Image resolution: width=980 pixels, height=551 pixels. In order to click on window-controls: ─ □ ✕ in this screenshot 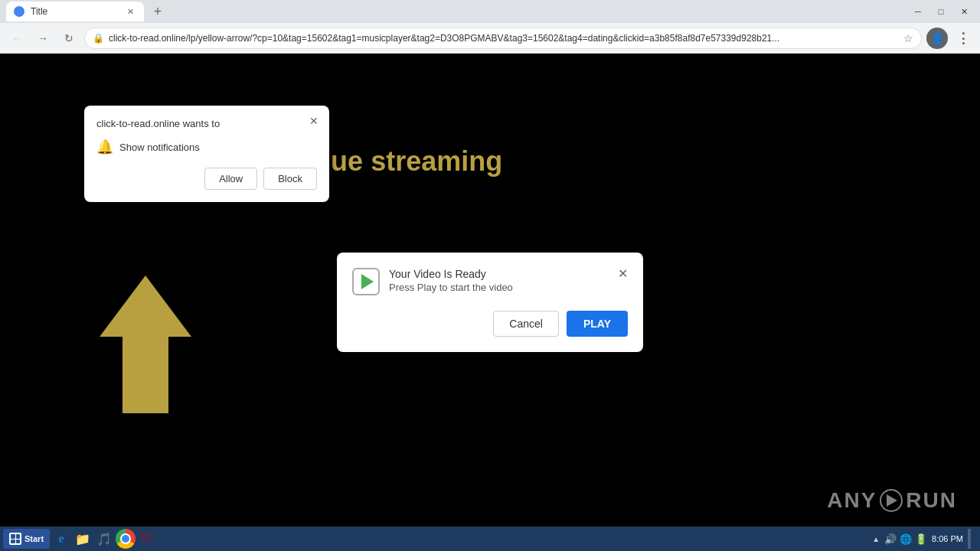, I will do `click(941, 11)`.